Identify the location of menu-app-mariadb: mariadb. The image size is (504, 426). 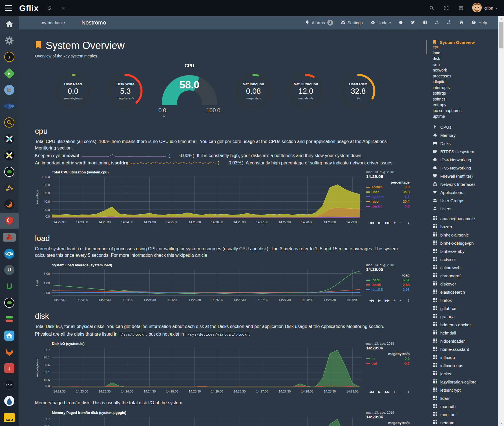
(465, 407).